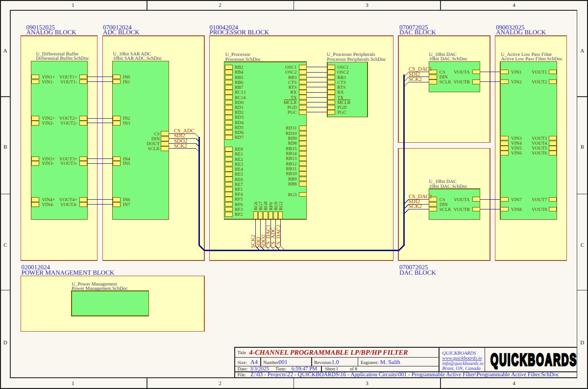 This screenshot has height=389, width=588. What do you see at coordinates (48, 124) in the screenshot?
I see `svg-text: VIN2-` at bounding box center [48, 124].